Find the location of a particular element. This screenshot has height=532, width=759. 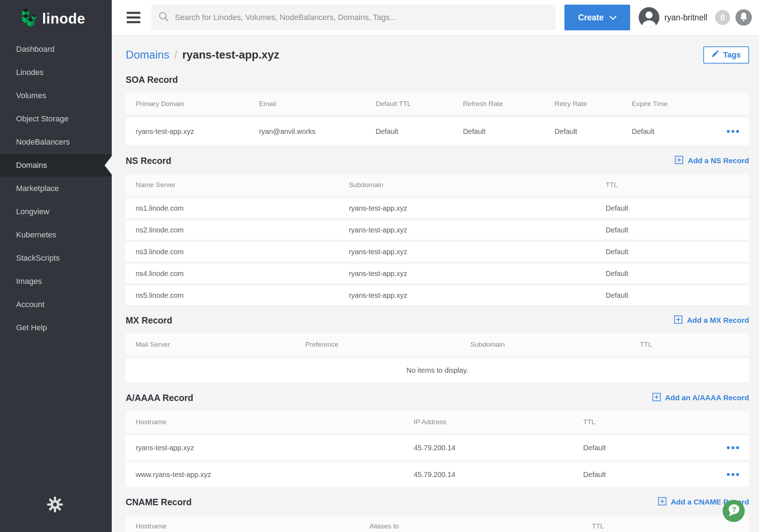

tags-button-label: Tags is located at coordinates (732, 55).